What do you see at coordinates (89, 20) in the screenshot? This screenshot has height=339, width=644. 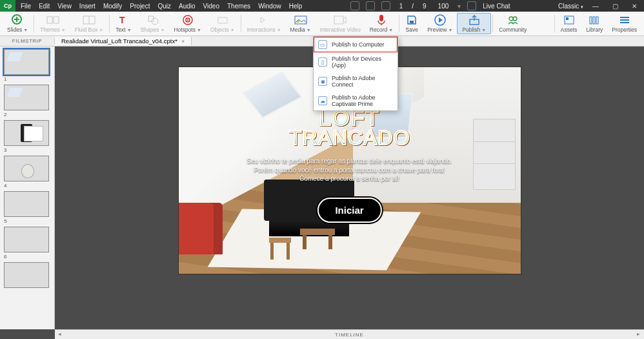 I see `fluidbox-icon` at bounding box center [89, 20].